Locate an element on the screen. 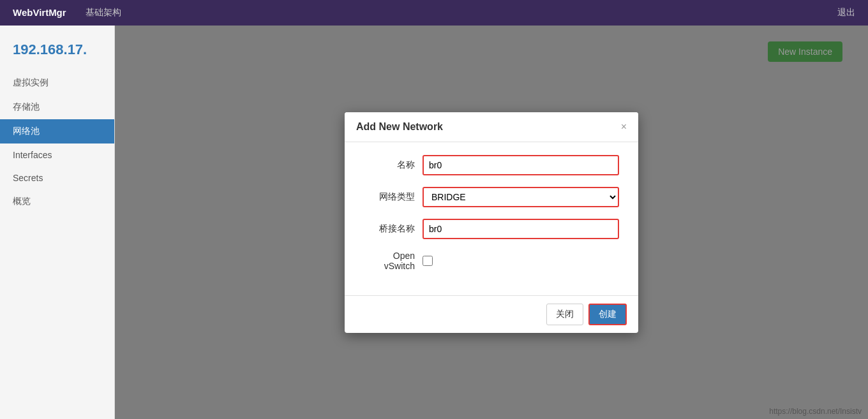 Image resolution: width=868 pixels, height=419 pixels. sidebar-item-storage: 存储池 is located at coordinates (57, 107).